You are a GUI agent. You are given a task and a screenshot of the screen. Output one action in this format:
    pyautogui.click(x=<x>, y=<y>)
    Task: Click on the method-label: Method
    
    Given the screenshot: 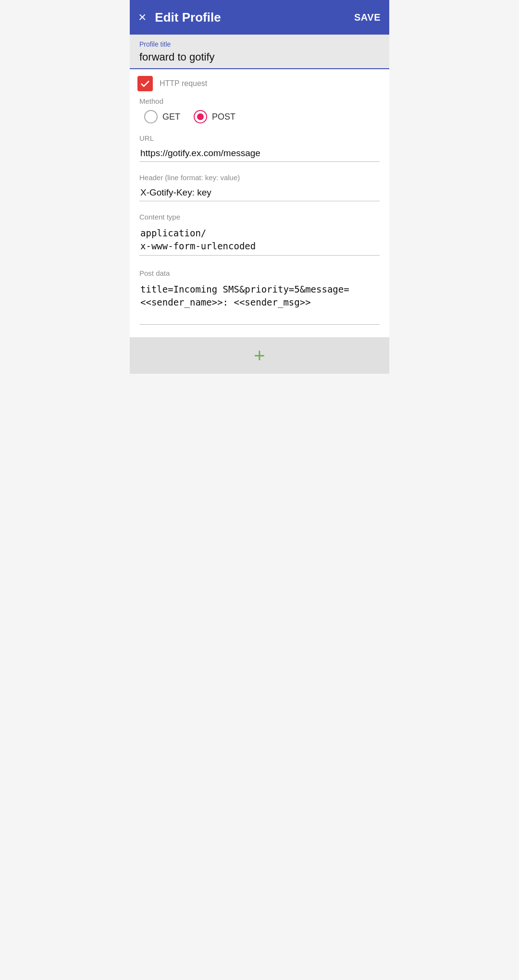 What is the action you would take?
    pyautogui.click(x=260, y=101)
    